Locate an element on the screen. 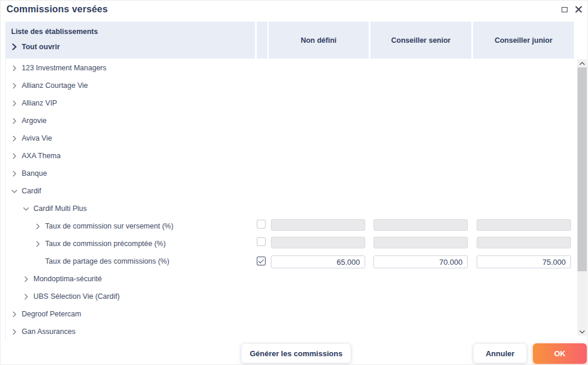 This screenshot has width=588, height=365. maximize-icon is located at coordinates (565, 9).